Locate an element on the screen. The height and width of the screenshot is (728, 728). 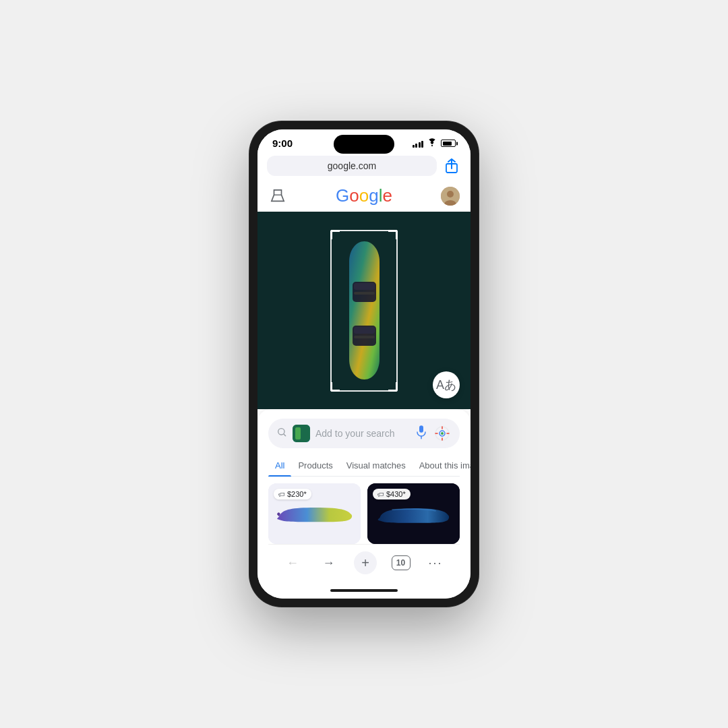
translate-button: Aあ is located at coordinates (446, 385).